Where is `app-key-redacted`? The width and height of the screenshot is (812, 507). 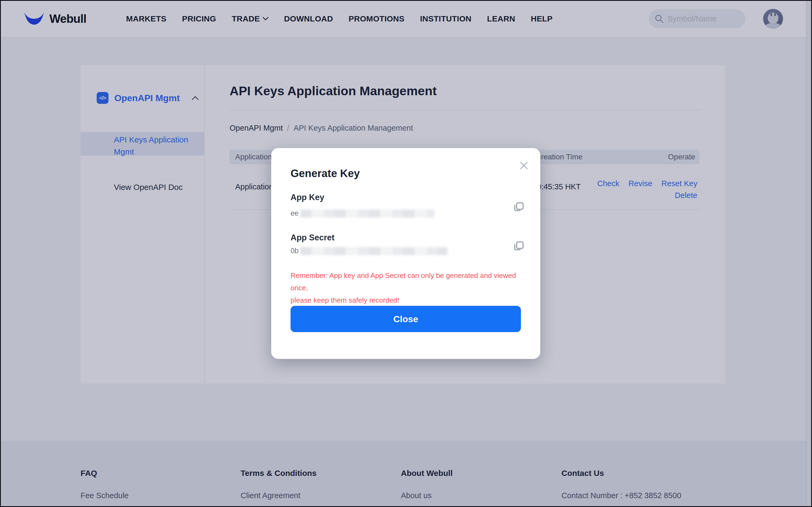 app-key-redacted is located at coordinates (367, 214).